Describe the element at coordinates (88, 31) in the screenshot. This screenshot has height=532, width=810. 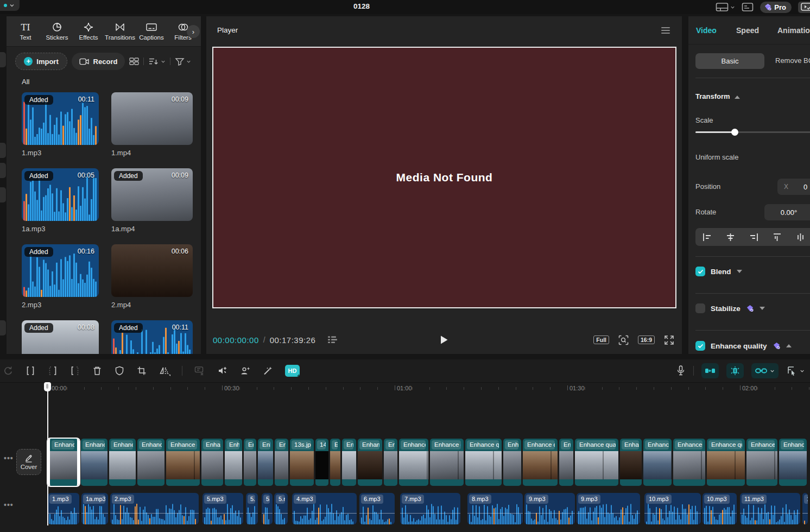
I see `media-tab-effects: Effects` at that location.